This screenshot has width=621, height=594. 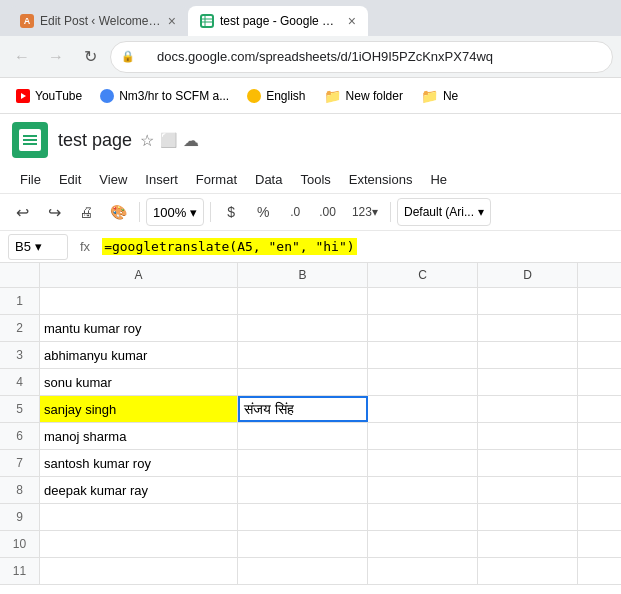 I want to click on cell-b10, so click(x=303, y=544).